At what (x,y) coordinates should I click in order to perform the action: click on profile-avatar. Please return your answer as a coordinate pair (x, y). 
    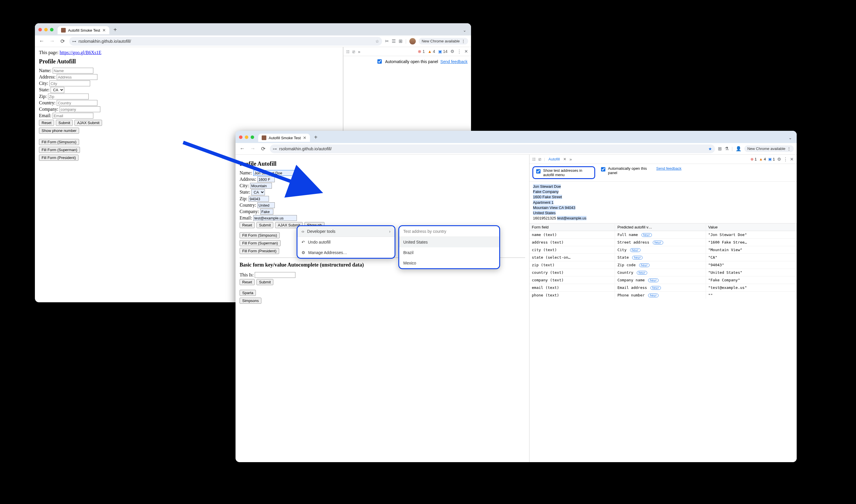
    Looking at the image, I should click on (412, 41).